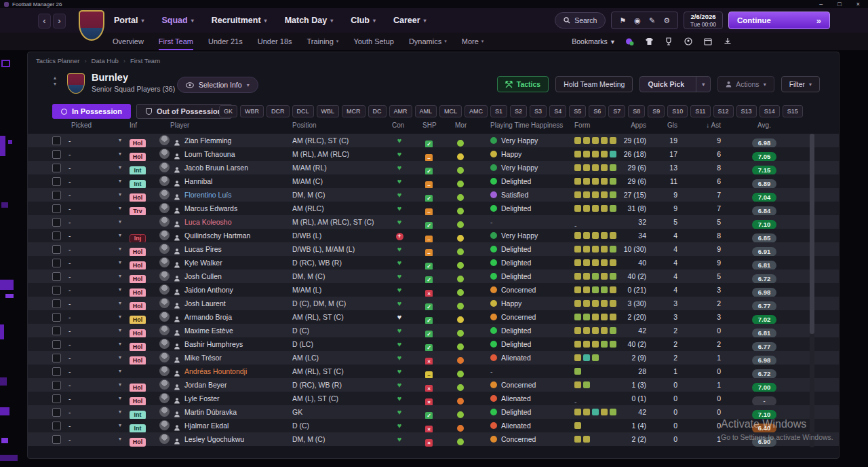 Image resolution: width=868 pixels, height=467 pixels. I want to click on col-player: Player, so click(180, 125).